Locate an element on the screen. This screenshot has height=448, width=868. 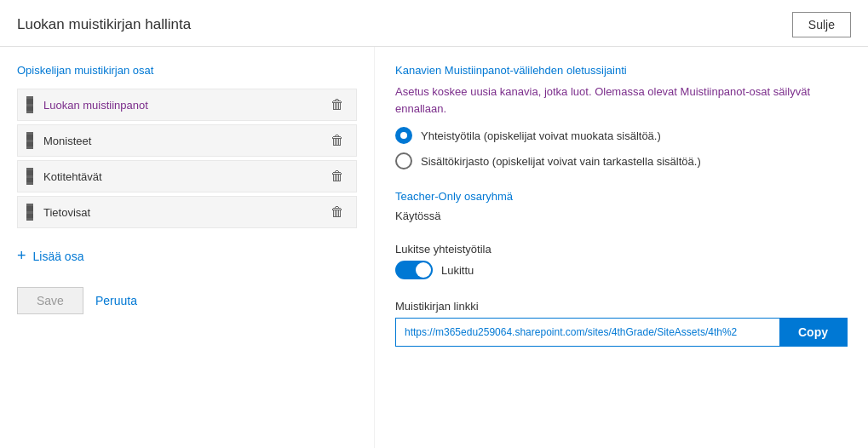
default-location-title: Kanavien Muistiinpanot-välilehden oletus… is located at coordinates (622, 70).